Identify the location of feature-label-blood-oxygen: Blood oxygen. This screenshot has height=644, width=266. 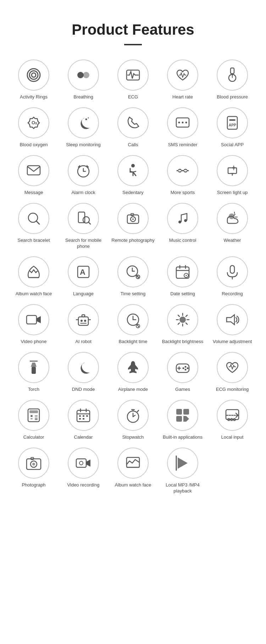
(34, 145).